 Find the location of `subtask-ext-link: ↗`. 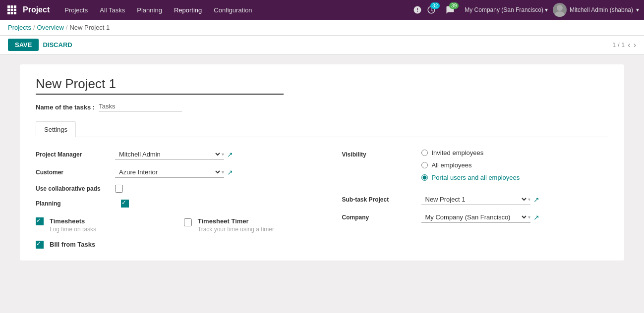

subtask-ext-link: ↗ is located at coordinates (536, 200).